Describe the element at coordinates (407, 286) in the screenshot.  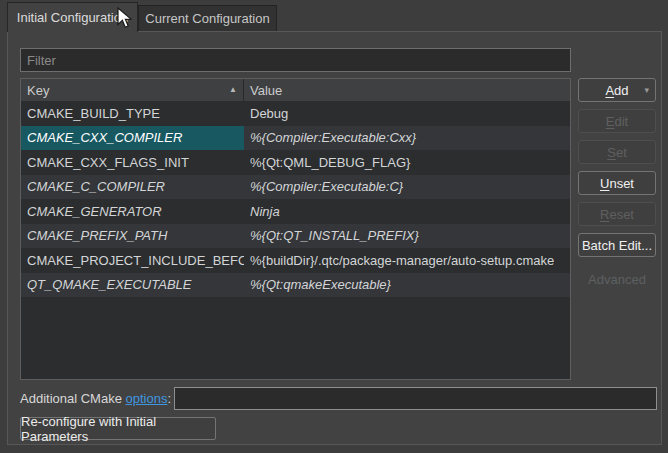
I see `value-cell: %{Qt:qmakeExecutable}` at that location.